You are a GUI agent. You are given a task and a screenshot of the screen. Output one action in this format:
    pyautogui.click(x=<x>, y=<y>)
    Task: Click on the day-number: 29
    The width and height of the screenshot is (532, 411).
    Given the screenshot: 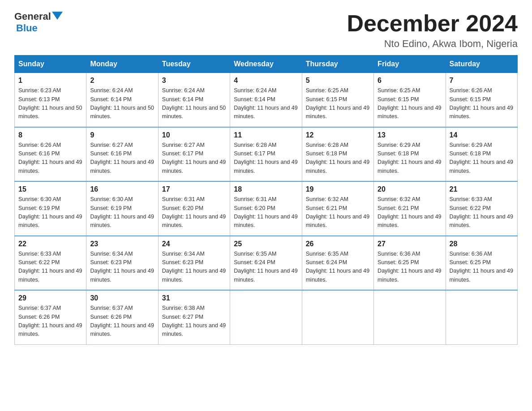 What is the action you would take?
    pyautogui.click(x=50, y=298)
    